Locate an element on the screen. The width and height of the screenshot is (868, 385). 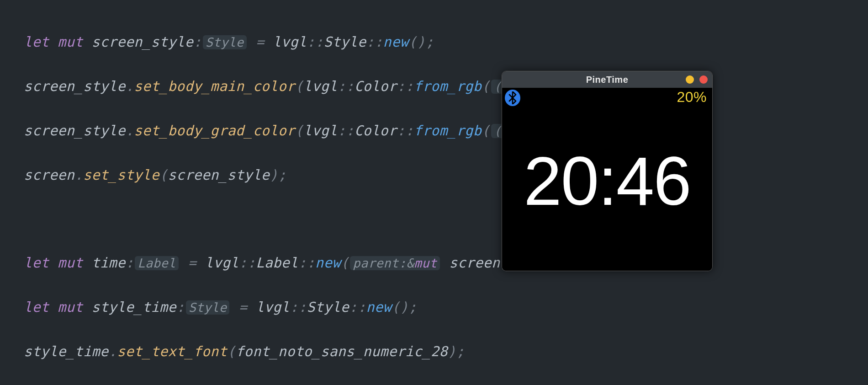
minimize-button is located at coordinates (690, 80).